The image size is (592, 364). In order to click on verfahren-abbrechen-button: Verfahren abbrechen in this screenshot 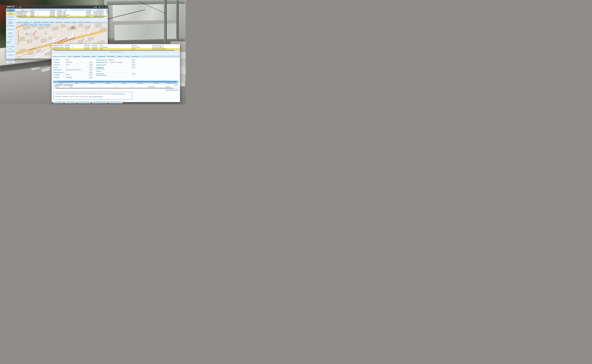, I will do `click(84, 102)`.